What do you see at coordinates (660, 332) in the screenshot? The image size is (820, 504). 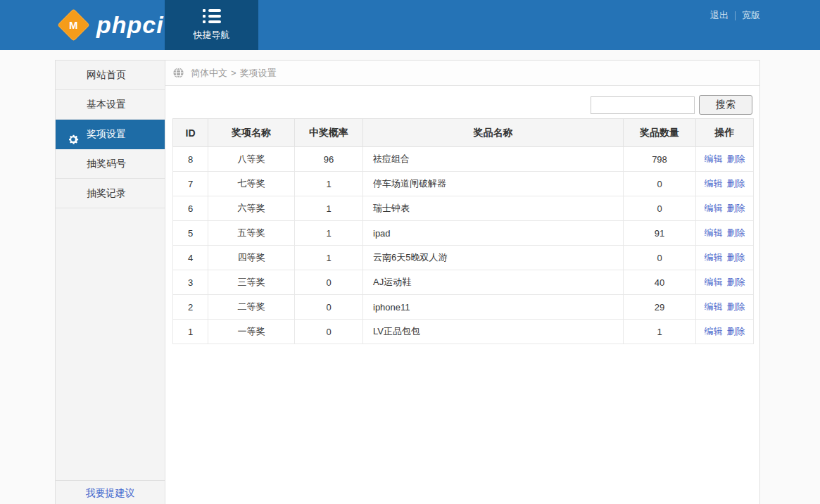 I see `cell-quantity: 1` at bounding box center [660, 332].